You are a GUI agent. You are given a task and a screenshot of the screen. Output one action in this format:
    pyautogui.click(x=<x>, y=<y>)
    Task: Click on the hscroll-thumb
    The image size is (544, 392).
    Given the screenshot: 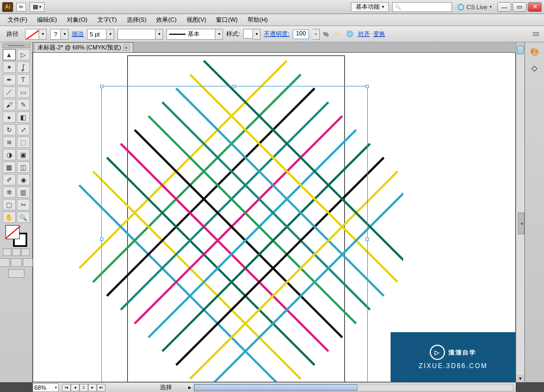 What is the action you would take?
    pyautogui.click(x=276, y=388)
    